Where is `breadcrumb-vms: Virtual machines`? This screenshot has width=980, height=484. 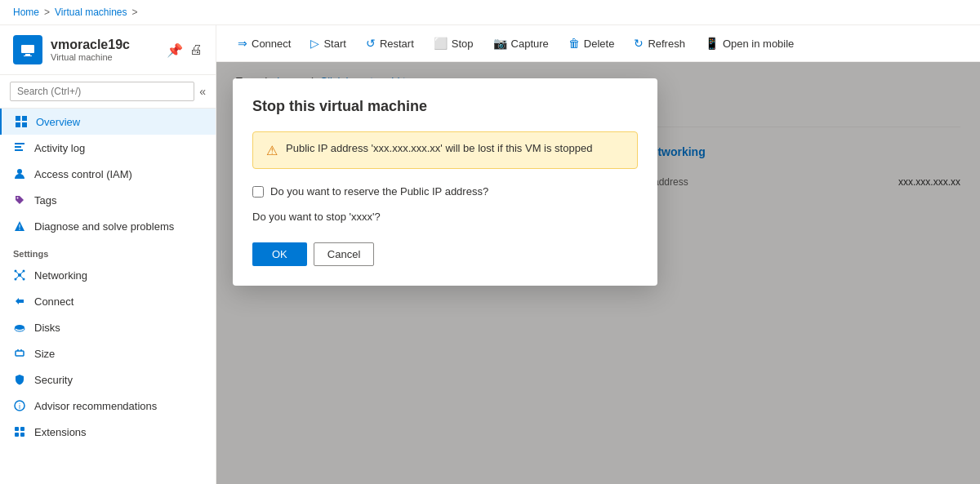
breadcrumb-vms: Virtual machines is located at coordinates (91, 12).